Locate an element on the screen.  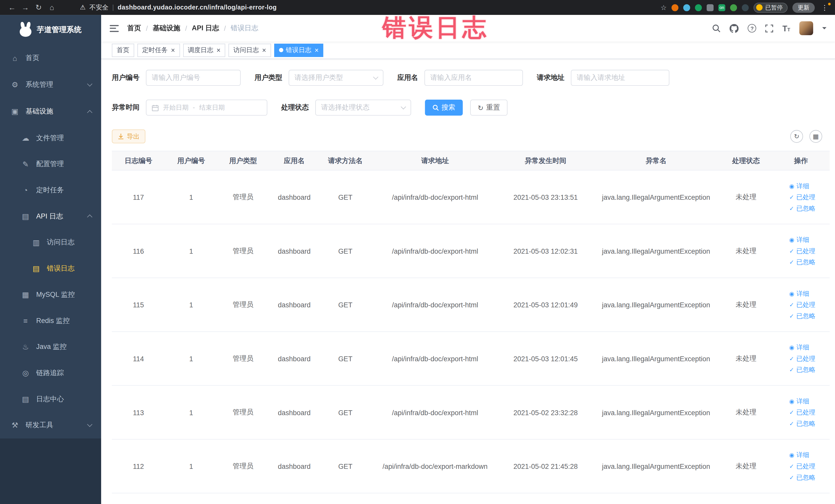
sidebar-item-access-log: ▥ 访问日志 is located at coordinates (50, 242).